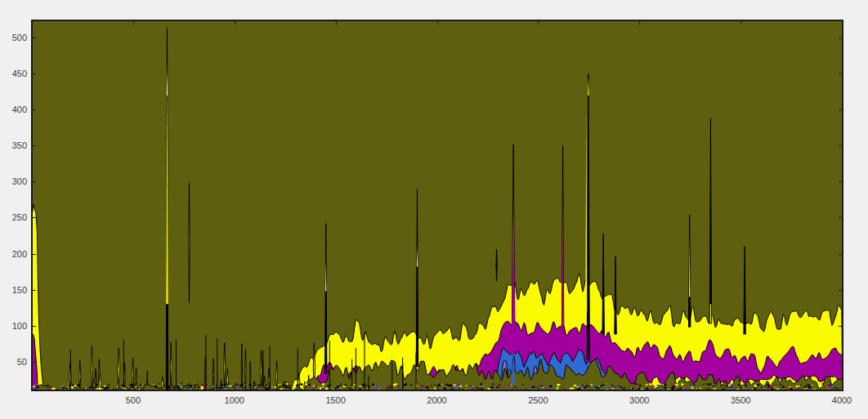  Describe the element at coordinates (15, 181) in the screenshot. I see `y-axis-tick-label: 300` at that location.